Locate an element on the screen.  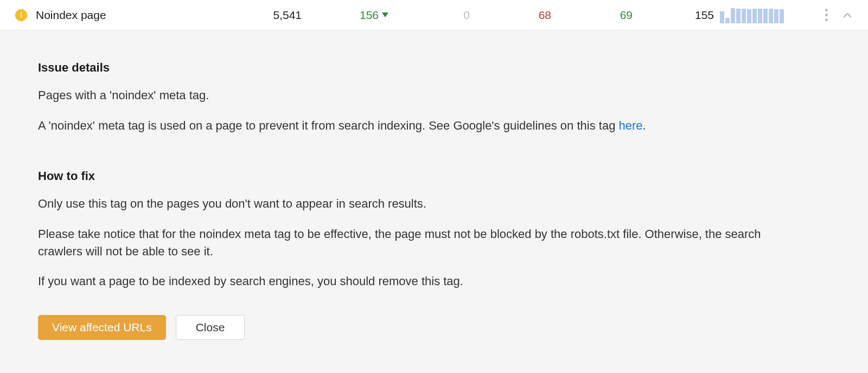
collapse-icon is located at coordinates (847, 15).